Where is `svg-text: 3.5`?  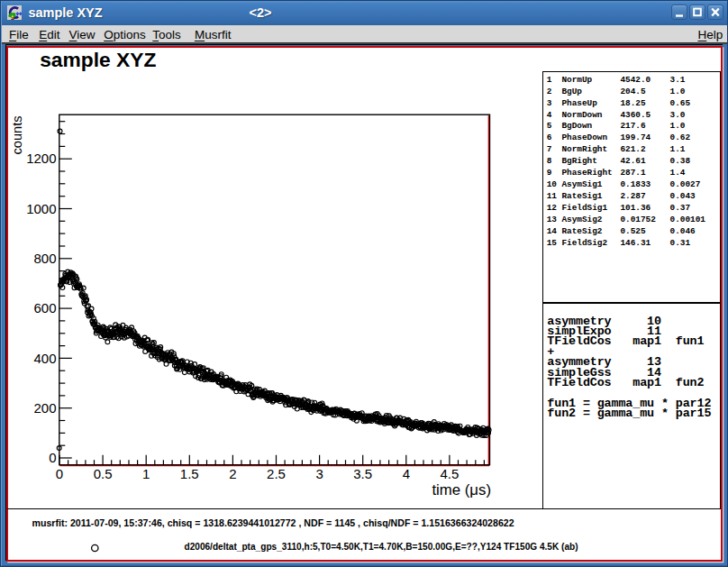 svg-text: 3.5 is located at coordinates (362, 474).